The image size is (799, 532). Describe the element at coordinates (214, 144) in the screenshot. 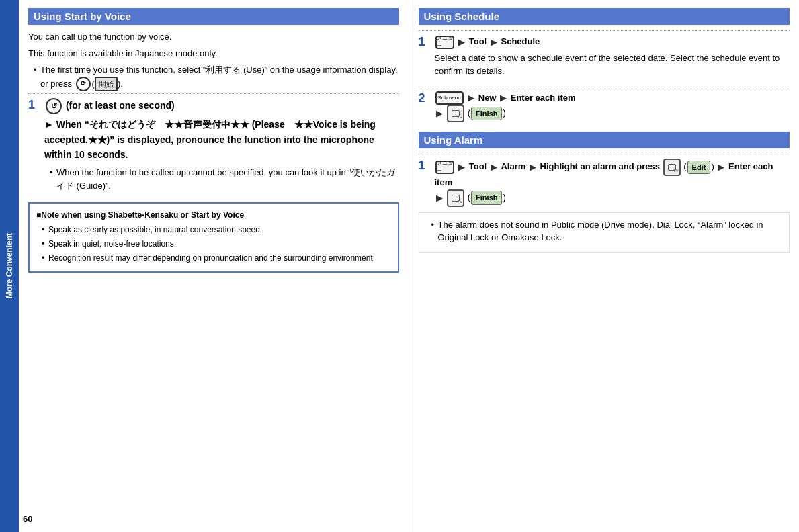

I see `left-step1: 1 ↺ (for at least one second) ► When “それ…` at that location.